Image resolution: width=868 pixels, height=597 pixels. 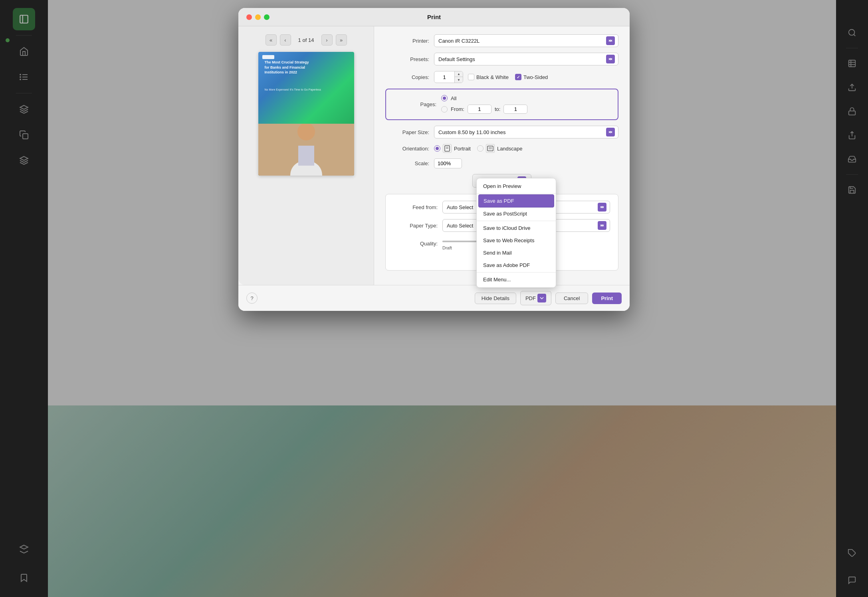 I want to click on from-input, so click(x=480, y=109).